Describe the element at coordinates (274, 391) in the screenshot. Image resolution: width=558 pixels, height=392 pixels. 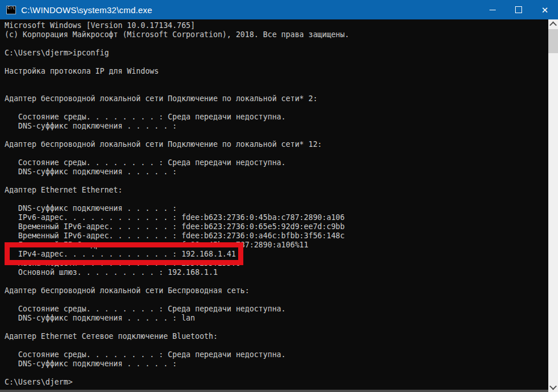
I see `window-bottom-edge` at that location.